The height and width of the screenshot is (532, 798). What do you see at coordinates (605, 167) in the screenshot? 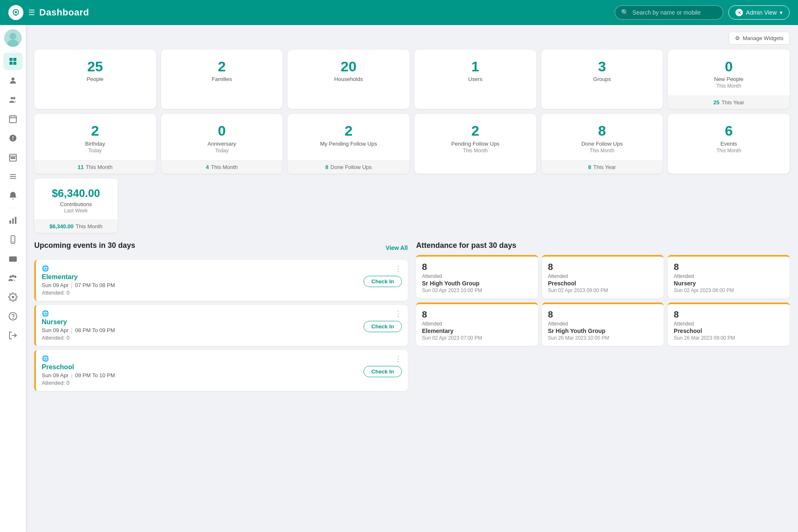
I see `stat-footer-label: This Year` at bounding box center [605, 167].